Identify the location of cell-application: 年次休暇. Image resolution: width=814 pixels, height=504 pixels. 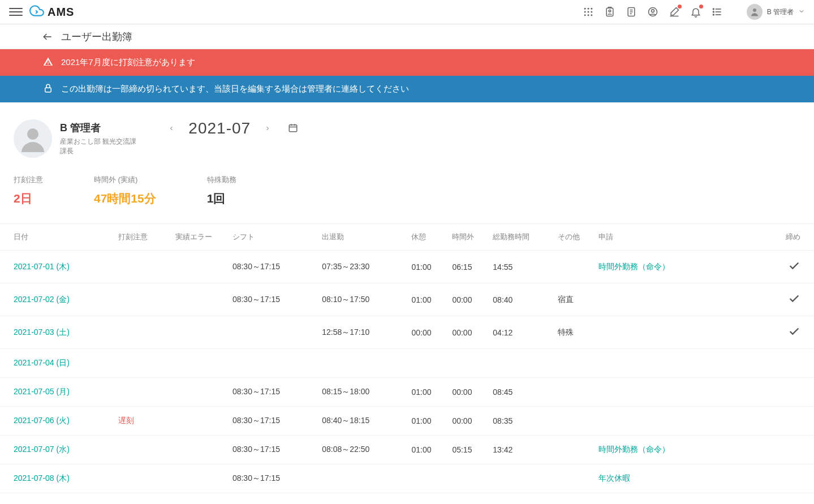
(614, 478).